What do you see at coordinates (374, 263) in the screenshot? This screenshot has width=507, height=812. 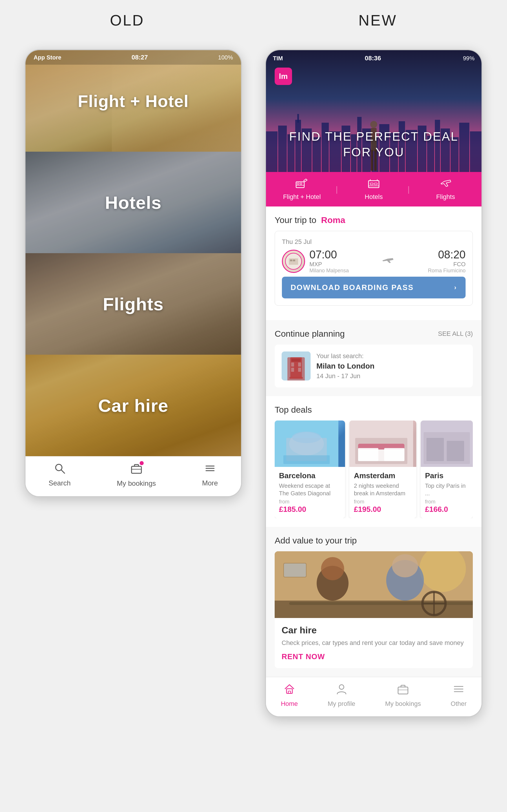 I see `trip-section: Your trip to Roma Thu 25 Jul` at bounding box center [374, 263].